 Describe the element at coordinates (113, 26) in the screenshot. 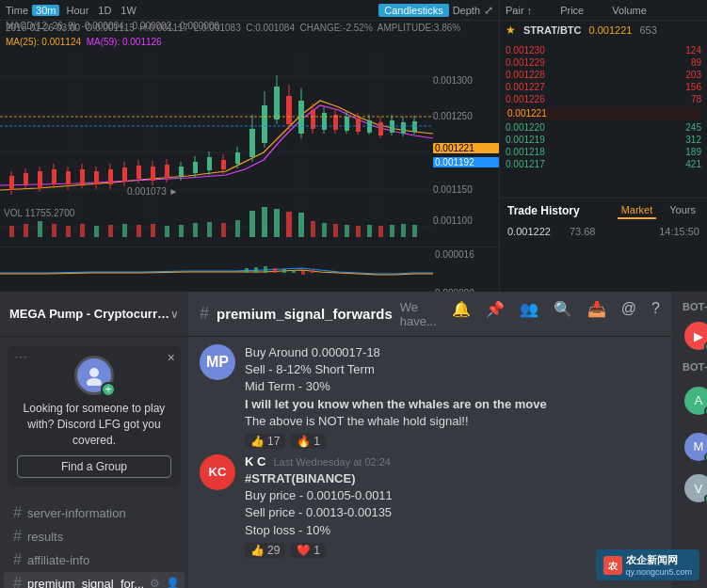

I see `macd-formula: MACD(12, 26, 9): -0.000004, -0.000002, -…` at that location.